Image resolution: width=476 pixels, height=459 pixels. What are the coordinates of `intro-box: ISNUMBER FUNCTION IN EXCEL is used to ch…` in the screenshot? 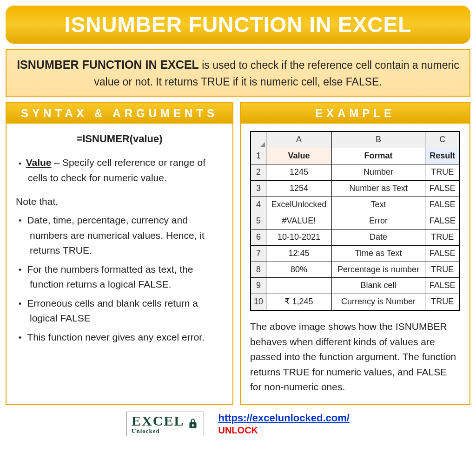 It's located at (238, 73).